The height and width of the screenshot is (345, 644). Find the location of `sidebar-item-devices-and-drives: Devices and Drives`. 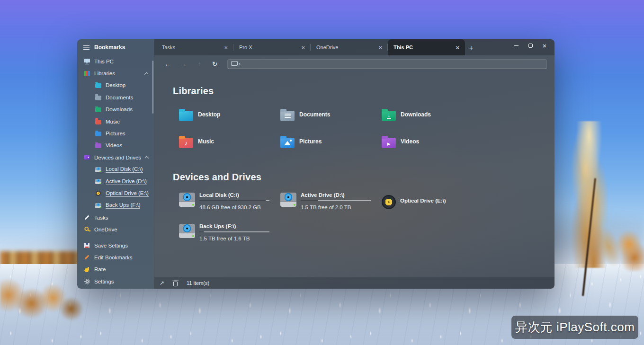

sidebar-item-devices-and-drives: Devices and Drives is located at coordinates (116, 157).